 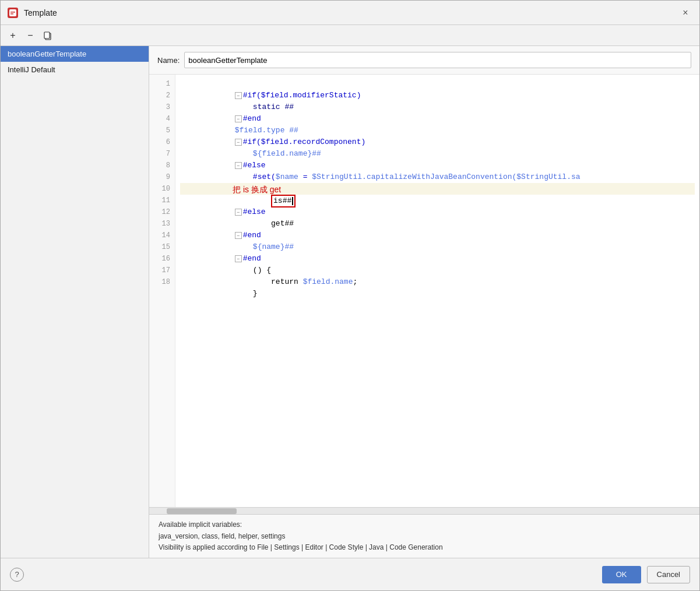 I want to click on line-num-13: 13, so click(x=162, y=224).